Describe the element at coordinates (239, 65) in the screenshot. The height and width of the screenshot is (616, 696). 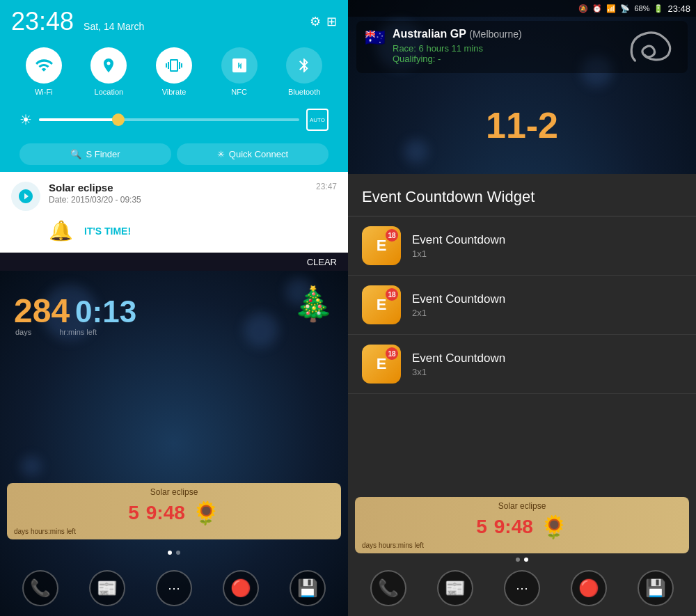
I see `nfc-icon` at that location.